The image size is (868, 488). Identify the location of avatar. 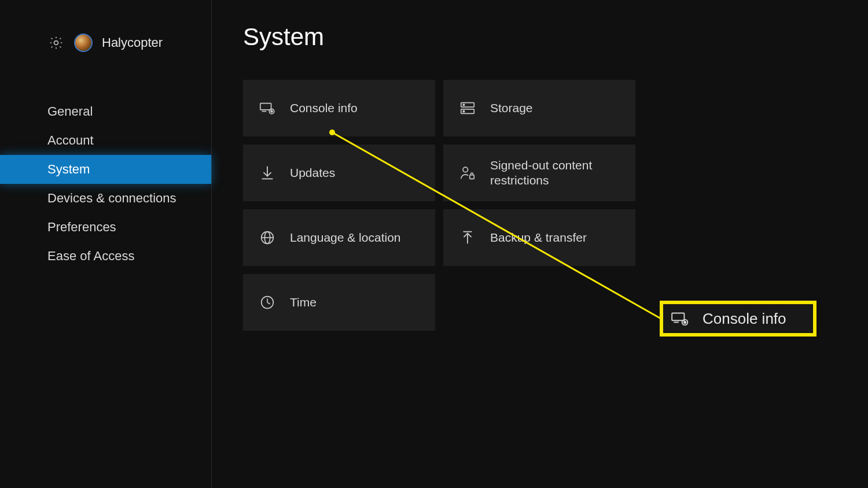
(83, 43).